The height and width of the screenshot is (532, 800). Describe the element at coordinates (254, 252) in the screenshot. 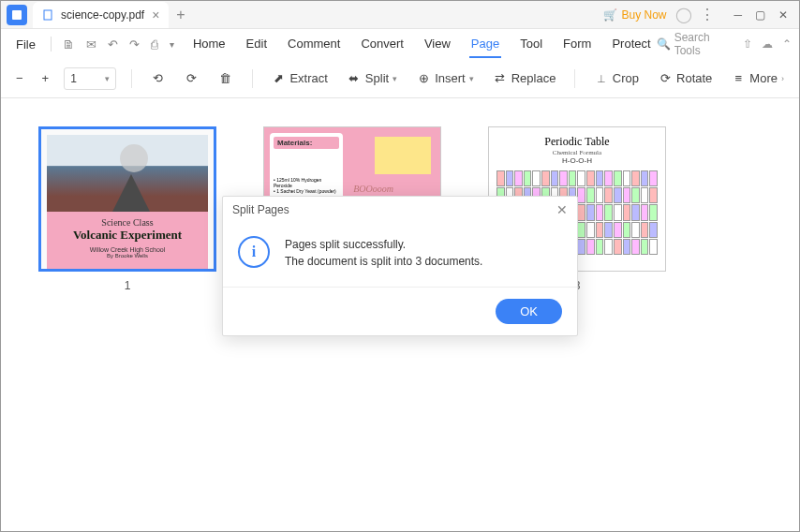

I see `info-icon: i` at that location.